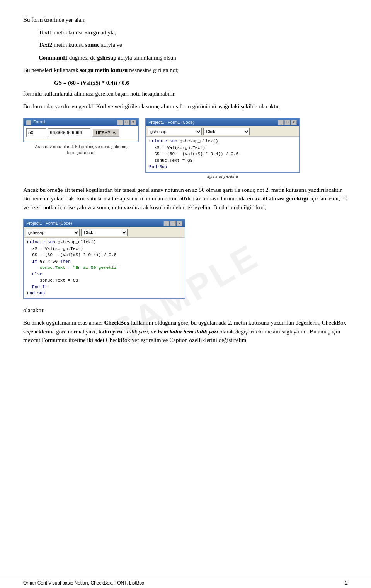 The image size is (371, 588). What do you see at coordinates (104, 287) in the screenshot?
I see `code2-line-8: End If` at bounding box center [104, 287].